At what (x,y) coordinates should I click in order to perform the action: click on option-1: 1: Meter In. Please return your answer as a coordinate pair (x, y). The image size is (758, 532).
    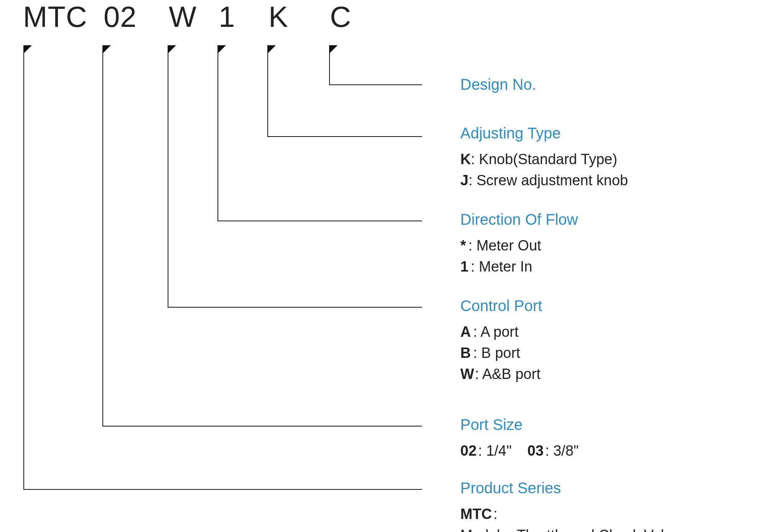
    Looking at the image, I should click on (609, 267).